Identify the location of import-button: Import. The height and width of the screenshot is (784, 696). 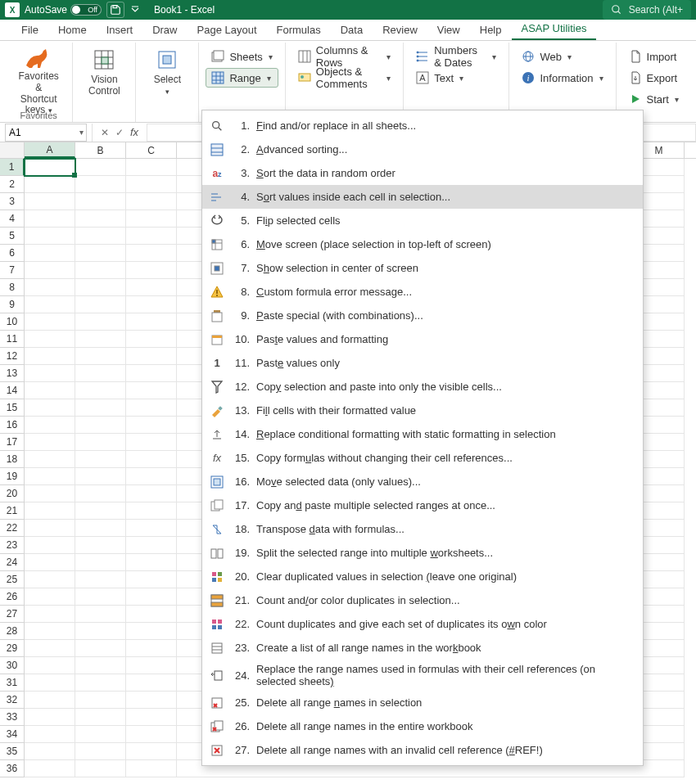
(653, 56).